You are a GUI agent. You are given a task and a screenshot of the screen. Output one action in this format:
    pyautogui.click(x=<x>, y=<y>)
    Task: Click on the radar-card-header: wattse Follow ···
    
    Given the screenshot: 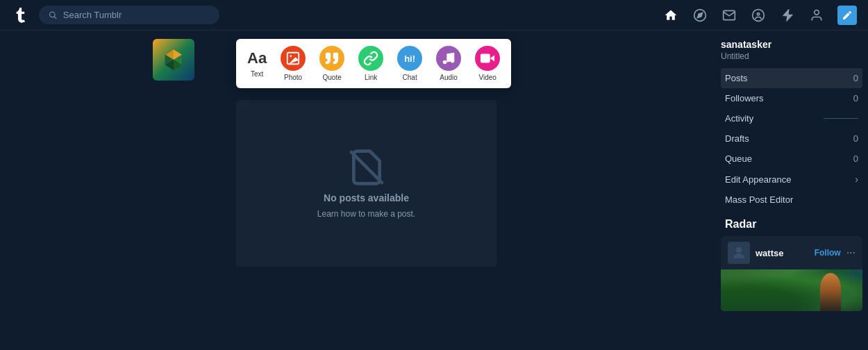 What is the action you would take?
    pyautogui.click(x=792, y=253)
    